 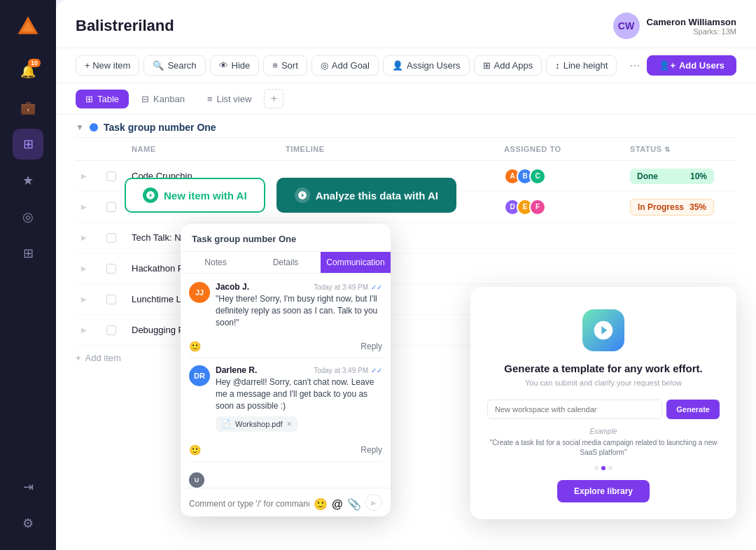 What do you see at coordinates (286, 502) in the screenshot?
I see `comm-input-row: 🙂 @ 📎 ▶` at bounding box center [286, 502].